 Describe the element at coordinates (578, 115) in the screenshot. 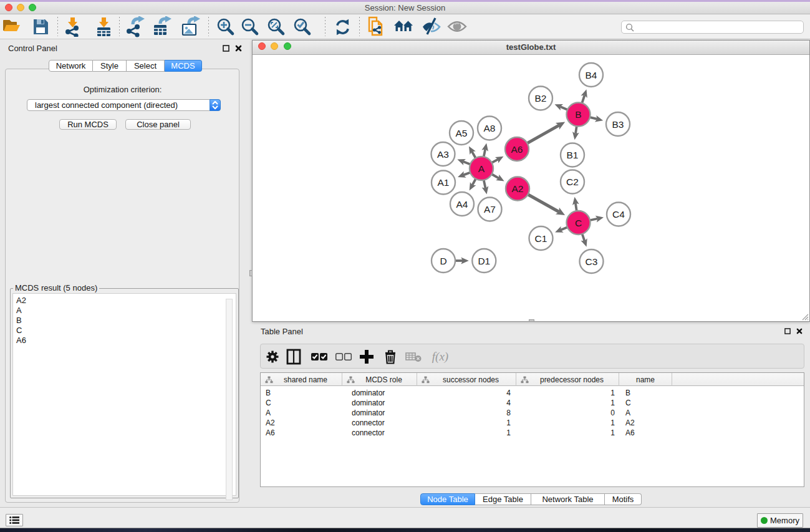

I see `svg-text: B` at that location.